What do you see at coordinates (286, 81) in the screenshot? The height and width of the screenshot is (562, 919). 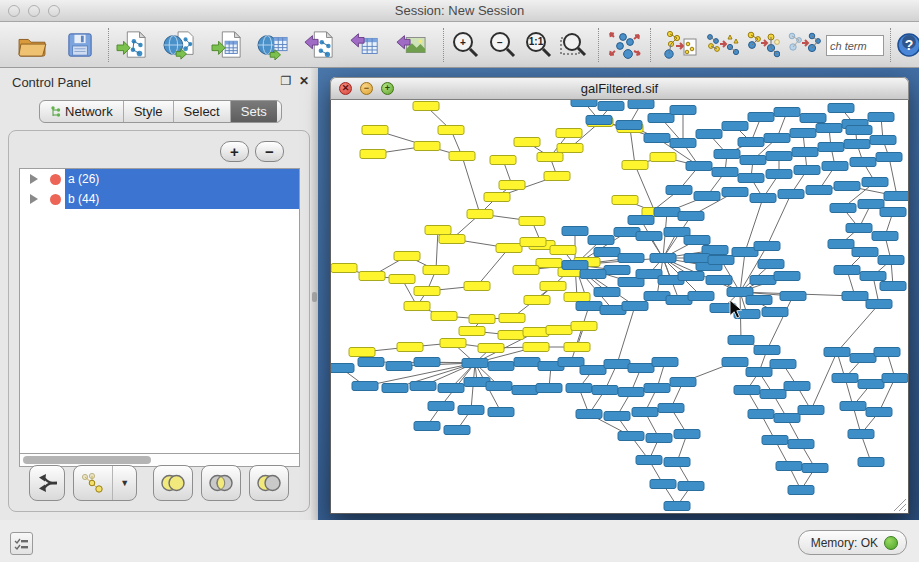 I see `float-panel-icon: ❐` at bounding box center [286, 81].